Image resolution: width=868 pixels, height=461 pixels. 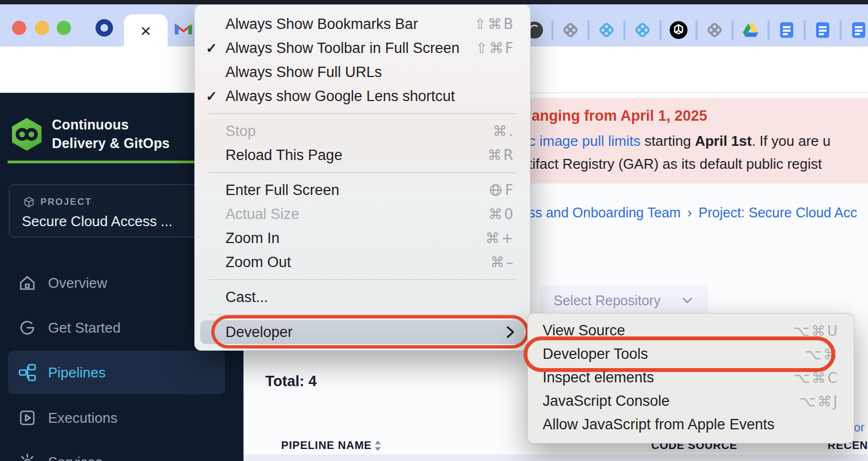 What do you see at coordinates (241, 131) in the screenshot?
I see `menu-item-label: Stop` at bounding box center [241, 131].